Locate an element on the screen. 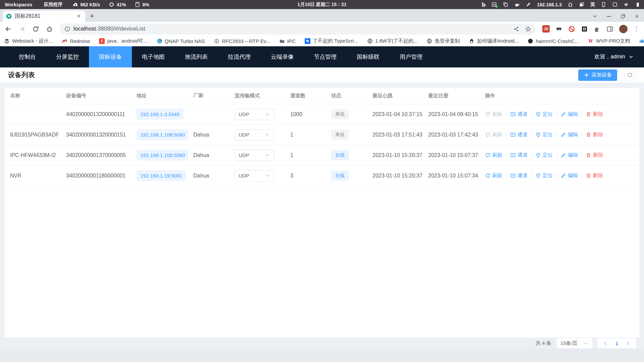 Image resolution: width=644 pixels, height=362 pixels. address-bar: localhost:38080/#/deviceList is located at coordinates (298, 29).